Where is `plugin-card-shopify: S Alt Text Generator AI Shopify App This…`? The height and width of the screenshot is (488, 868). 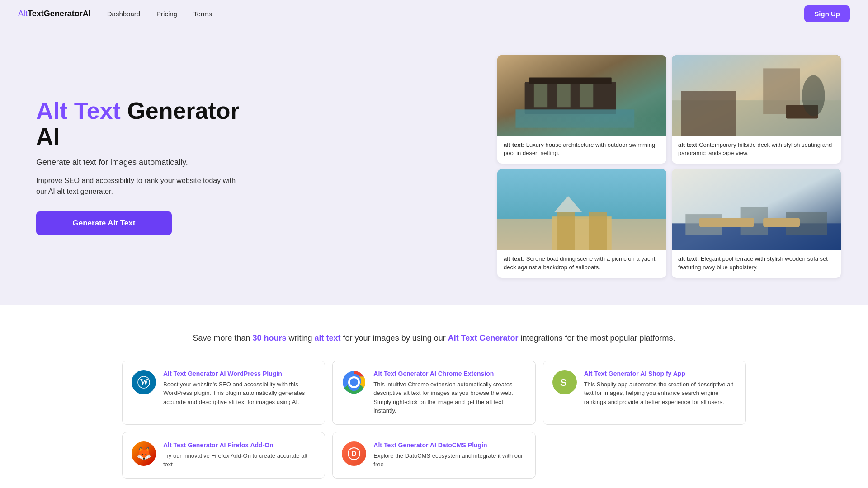
plugin-card-shopify: S Alt Text Generator AI Shopify App This… is located at coordinates (645, 393).